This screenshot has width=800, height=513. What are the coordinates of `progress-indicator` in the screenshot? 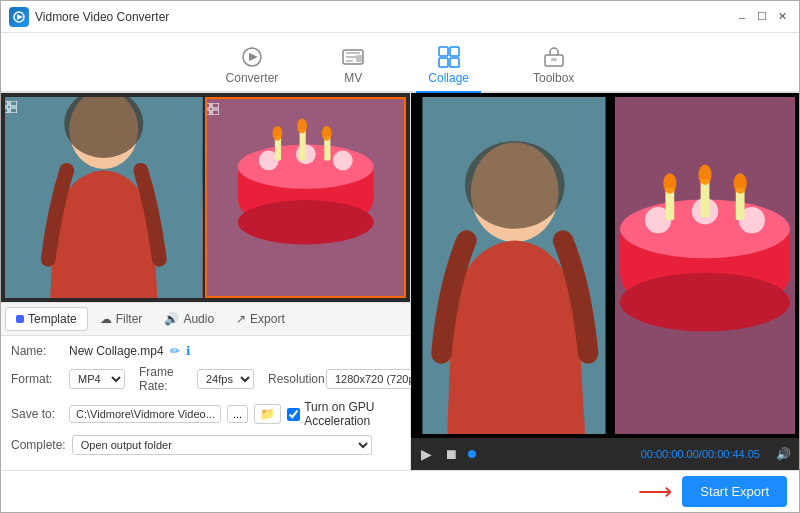 It's located at (472, 454).